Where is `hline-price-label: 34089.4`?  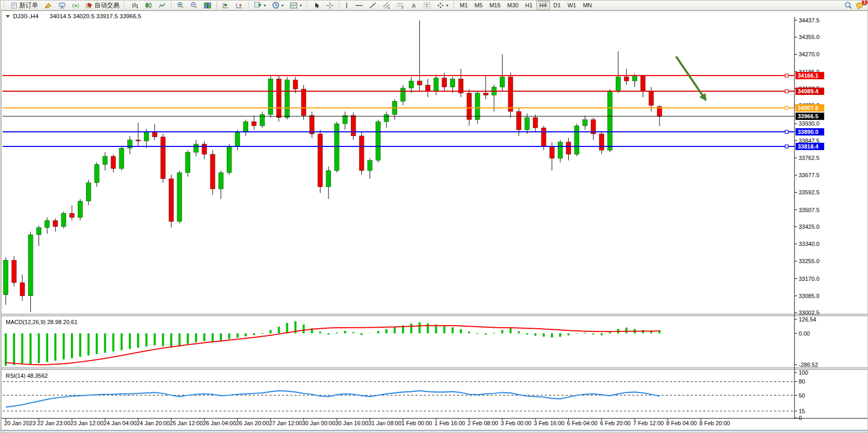 hline-price-label: 34089.4 is located at coordinates (808, 91).